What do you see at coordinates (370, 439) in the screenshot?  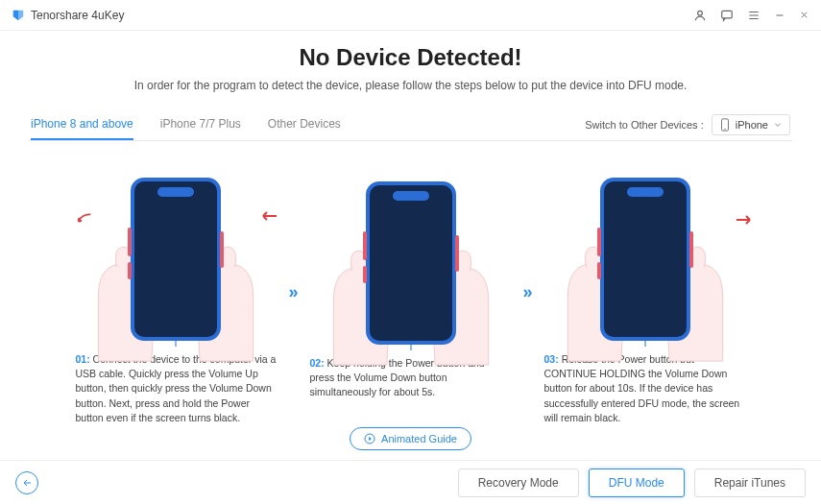 I see `play-icon` at bounding box center [370, 439].